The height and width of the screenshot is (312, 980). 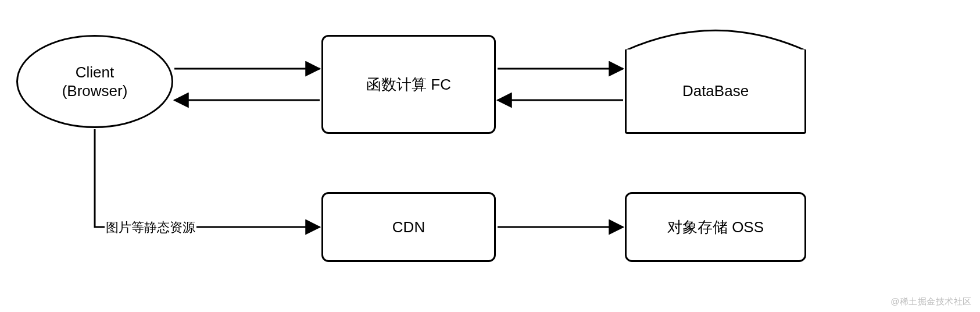 I want to click on watermark: @稀土掘金技术社区, so click(x=931, y=302).